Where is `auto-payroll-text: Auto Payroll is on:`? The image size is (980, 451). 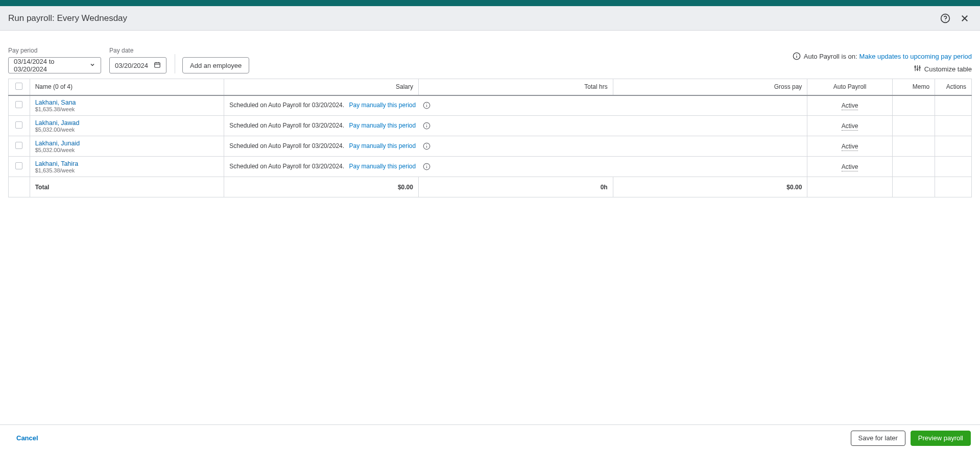 auto-payroll-text: Auto Payroll is on: is located at coordinates (830, 56).